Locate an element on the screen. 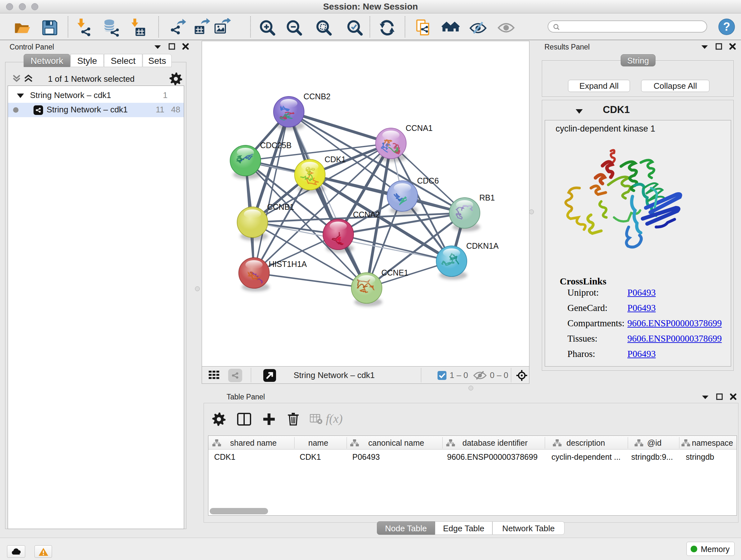 This screenshot has height=560, width=741. svg-text: CCNB2 is located at coordinates (317, 97).